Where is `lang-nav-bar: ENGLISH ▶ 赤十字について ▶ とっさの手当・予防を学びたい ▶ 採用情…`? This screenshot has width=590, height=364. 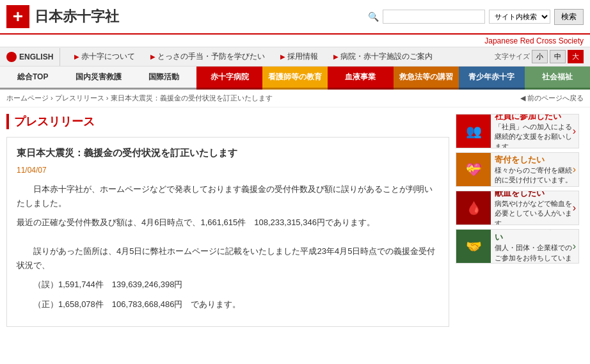 lang-nav-bar: ENGLISH ▶ 赤十字について ▶ とっさの手当・予防を学びたい ▶ 採用情… is located at coordinates (295, 57).